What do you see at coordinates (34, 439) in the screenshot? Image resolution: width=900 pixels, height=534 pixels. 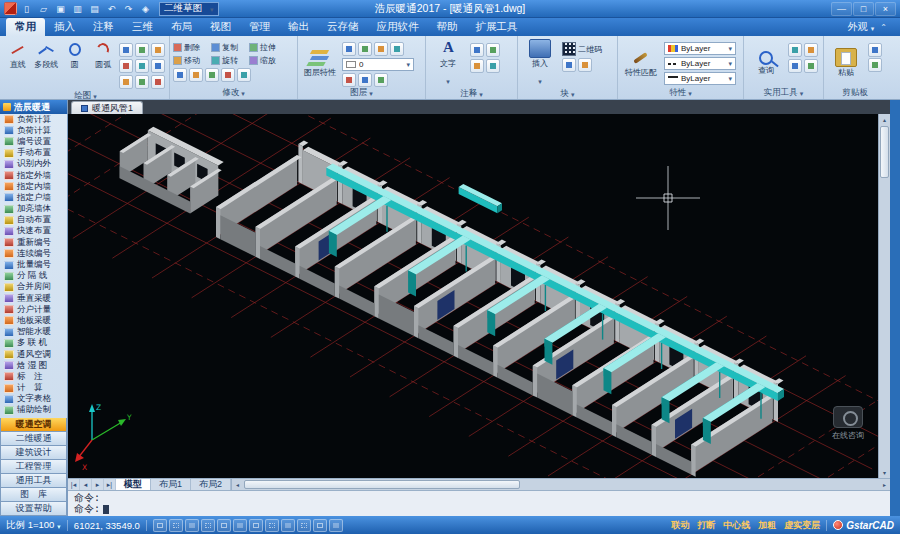 I see `module-tab-2d-hvac: 二维暖通` at bounding box center [34, 439].